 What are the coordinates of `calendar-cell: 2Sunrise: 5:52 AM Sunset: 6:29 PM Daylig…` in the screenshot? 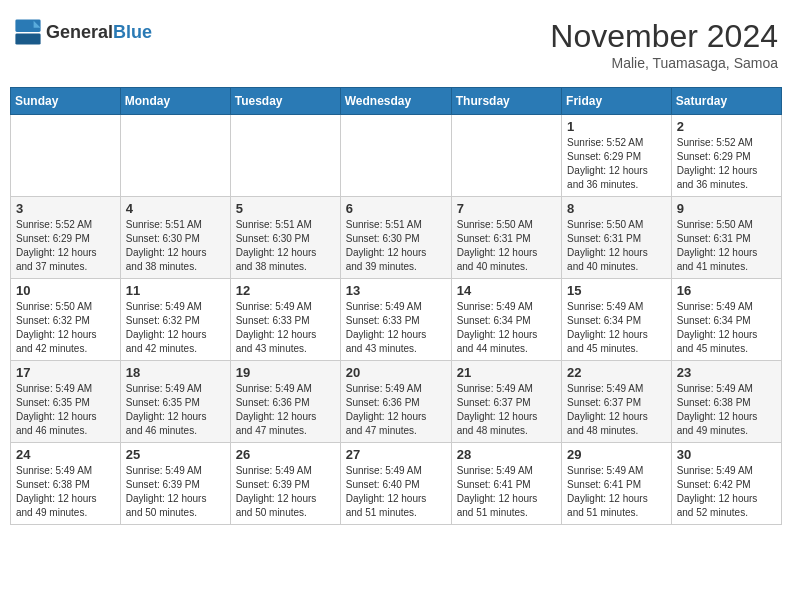 It's located at (726, 156).